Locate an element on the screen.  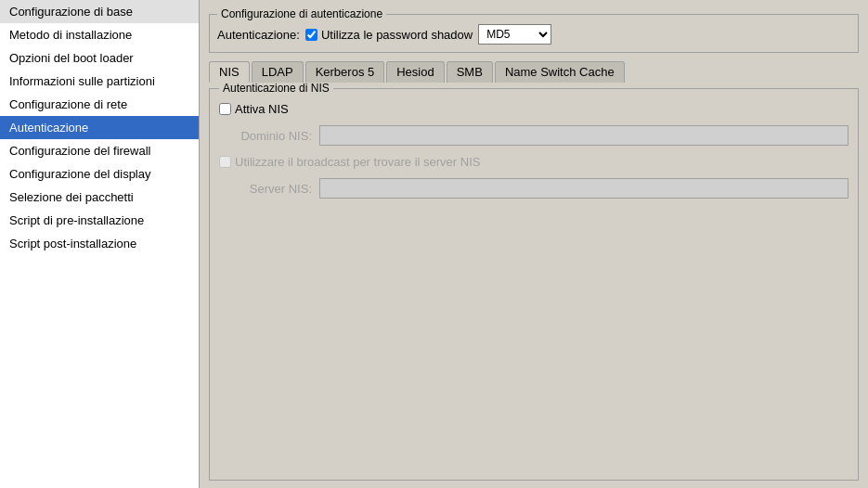
server-input is located at coordinates (584, 188).